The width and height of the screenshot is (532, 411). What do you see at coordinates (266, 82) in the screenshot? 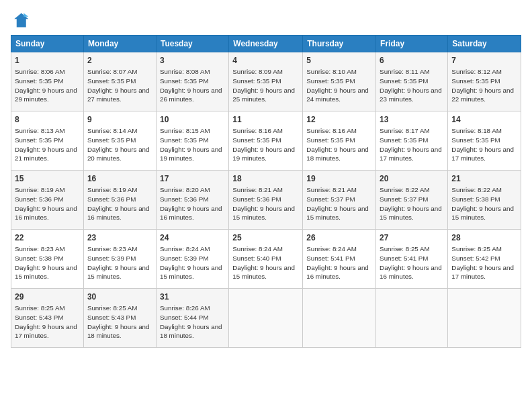
I see `calendar-cell: 4Sunrise: 8:09 AMSunset: 5:35 PMDaylight…` at bounding box center [266, 82].